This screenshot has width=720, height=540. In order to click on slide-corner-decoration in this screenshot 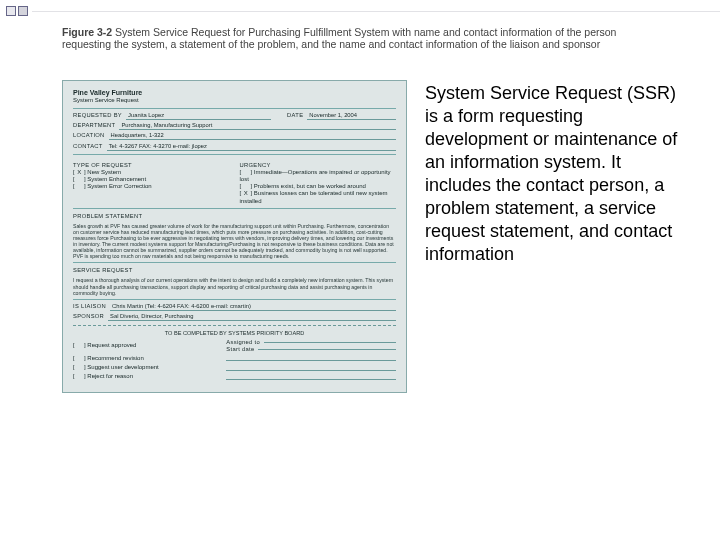, I will do `click(17, 11)`.